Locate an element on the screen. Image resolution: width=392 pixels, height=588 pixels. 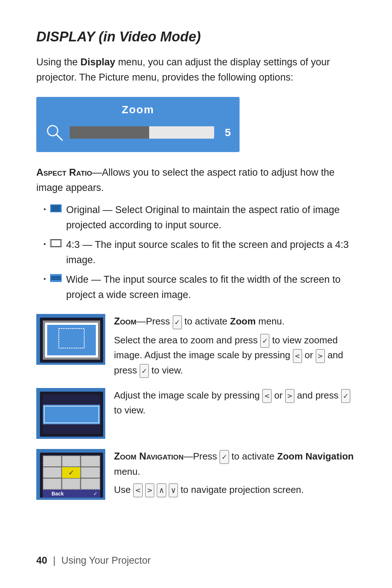
zoom-feature-text: Zoom—Press ✓ to activate Zoom menu. Sele… is located at coordinates (235, 346).